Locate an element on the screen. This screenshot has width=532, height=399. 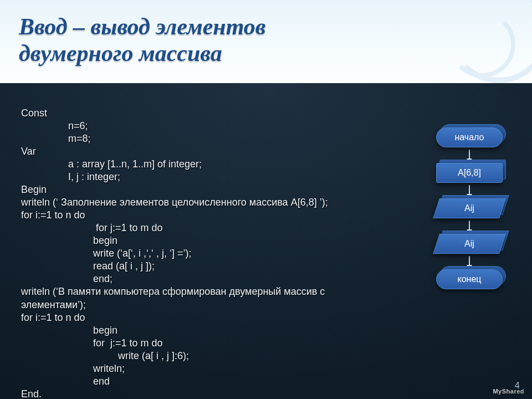
code-line: end is located at coordinates (101, 381).